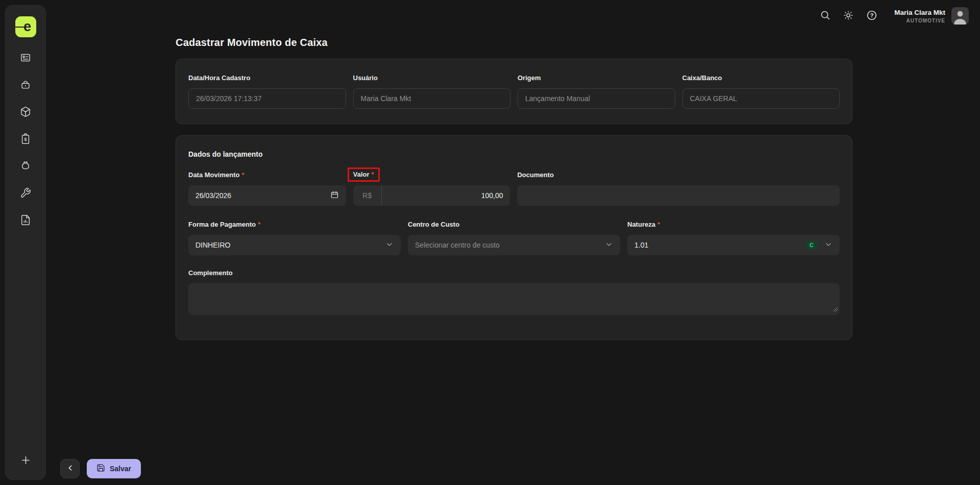 The width and height of the screenshot is (980, 485). Describe the element at coordinates (762, 99) in the screenshot. I see `caixa-banco-input: CAIXA GERAL` at that location.